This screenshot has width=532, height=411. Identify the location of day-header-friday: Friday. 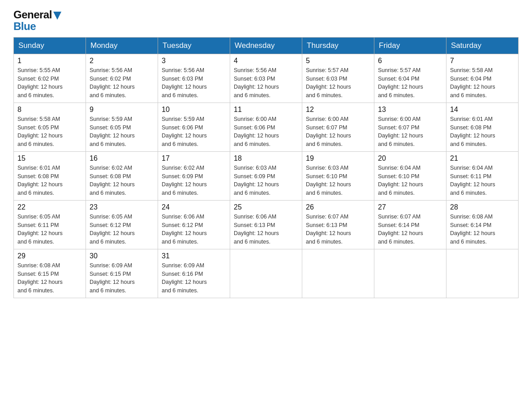
(410, 46).